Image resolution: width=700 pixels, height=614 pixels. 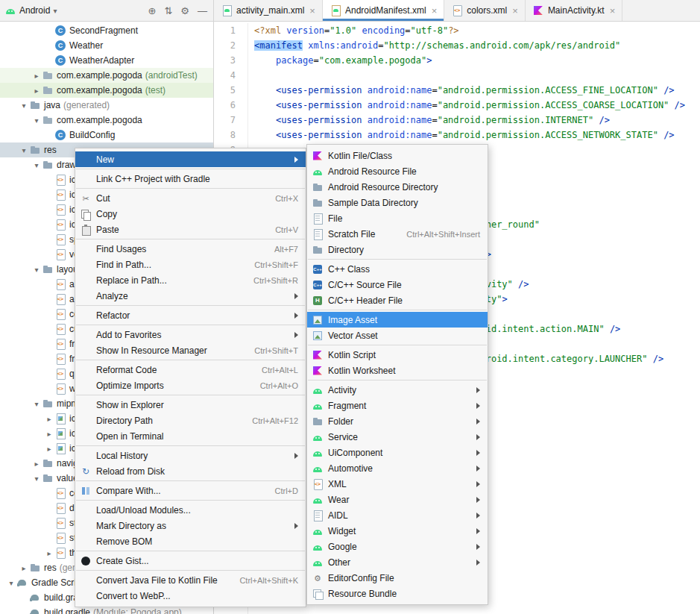 I want to click on tree-item-weatheradapter: WeatherAdapter, so click(x=107, y=60).